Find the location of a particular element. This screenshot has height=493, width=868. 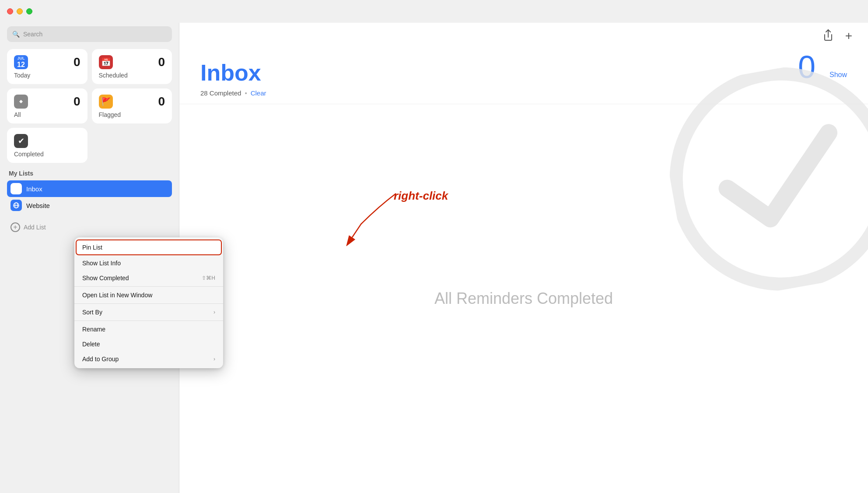

context-menu-rename: Rename is located at coordinates (149, 329).